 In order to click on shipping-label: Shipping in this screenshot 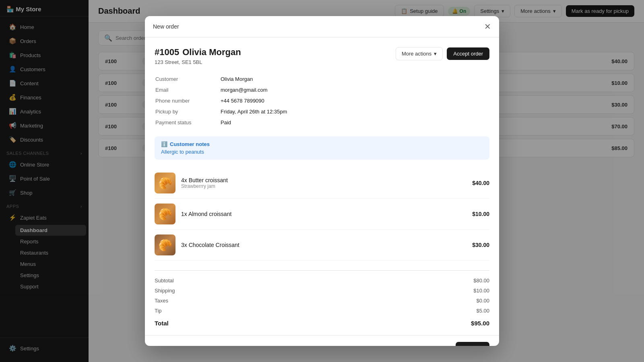, I will do `click(165, 290)`.